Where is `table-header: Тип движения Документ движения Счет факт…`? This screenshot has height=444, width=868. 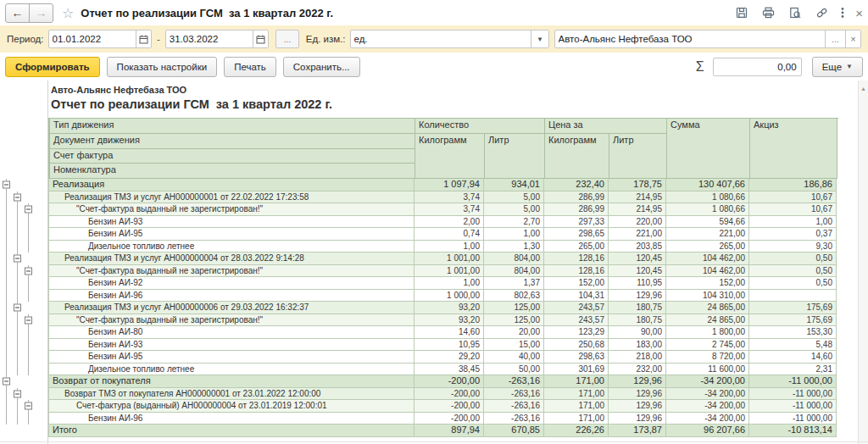
table-header: Тип движения Документ движения Счет факт… is located at coordinates (443, 148).